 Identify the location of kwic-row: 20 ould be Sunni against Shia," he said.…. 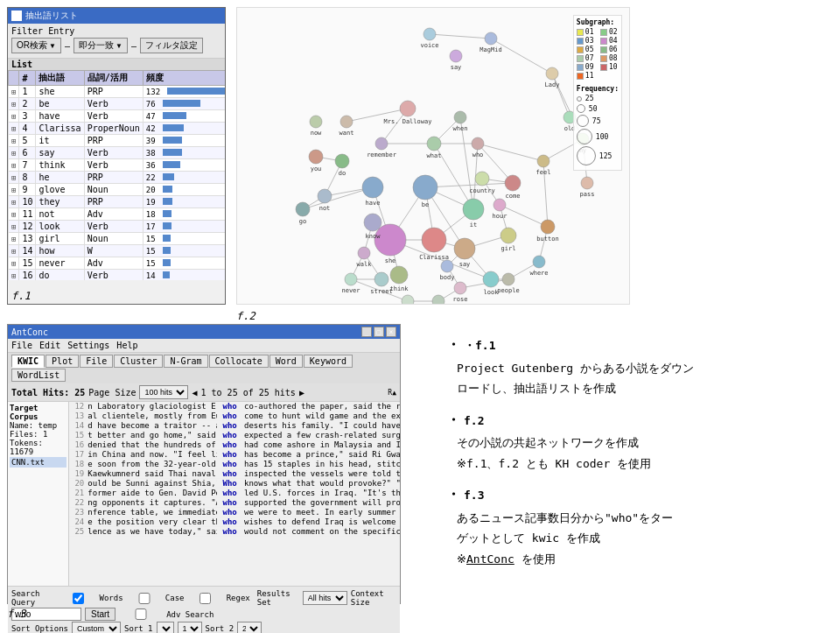
(234, 483).